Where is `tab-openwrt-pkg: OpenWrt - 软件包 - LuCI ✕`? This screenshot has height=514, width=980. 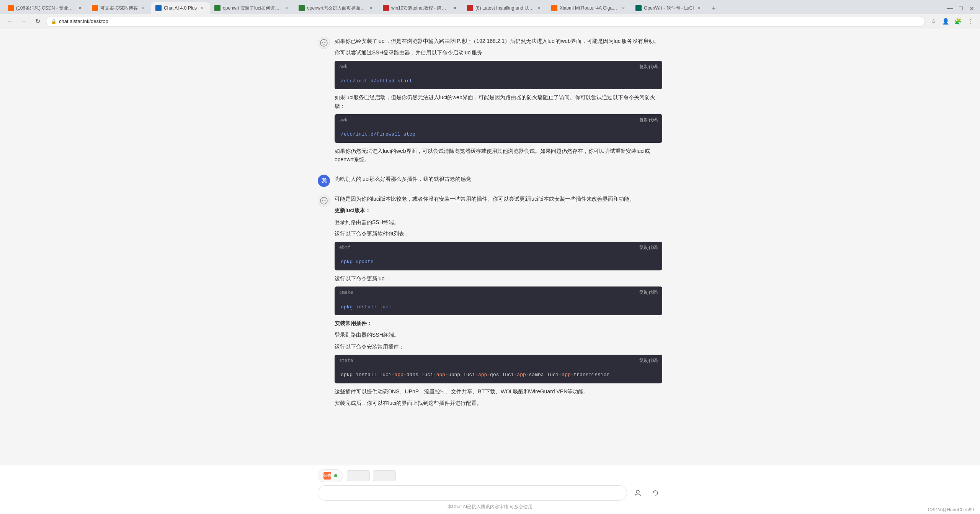
tab-openwrt-pkg: OpenWrt - 软件包 - LuCI ✕ is located at coordinates (669, 8).